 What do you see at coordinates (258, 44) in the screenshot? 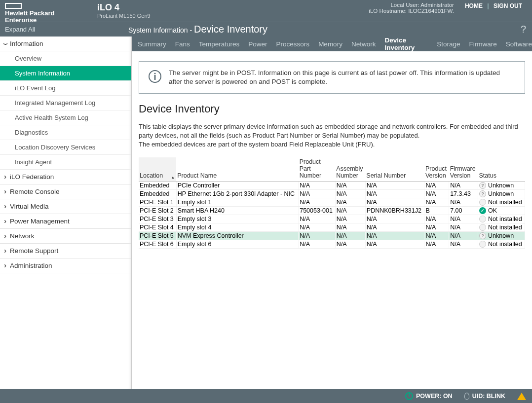
I see `tab-power: Power` at bounding box center [258, 44].